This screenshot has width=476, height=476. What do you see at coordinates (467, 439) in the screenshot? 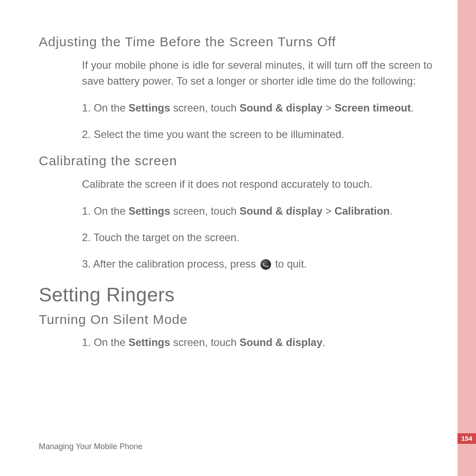
I see `page-number-badge: 154` at bounding box center [467, 439].